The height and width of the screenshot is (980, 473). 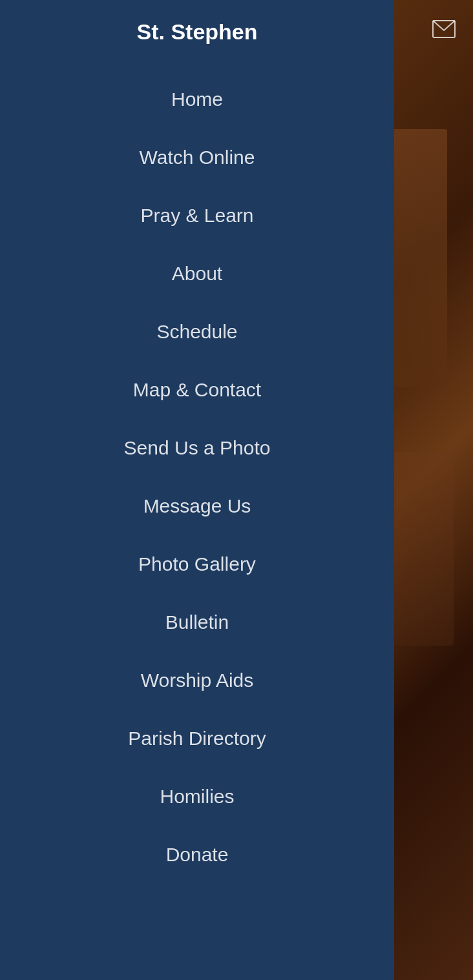 I want to click on nav-item-about: About, so click(x=197, y=274).